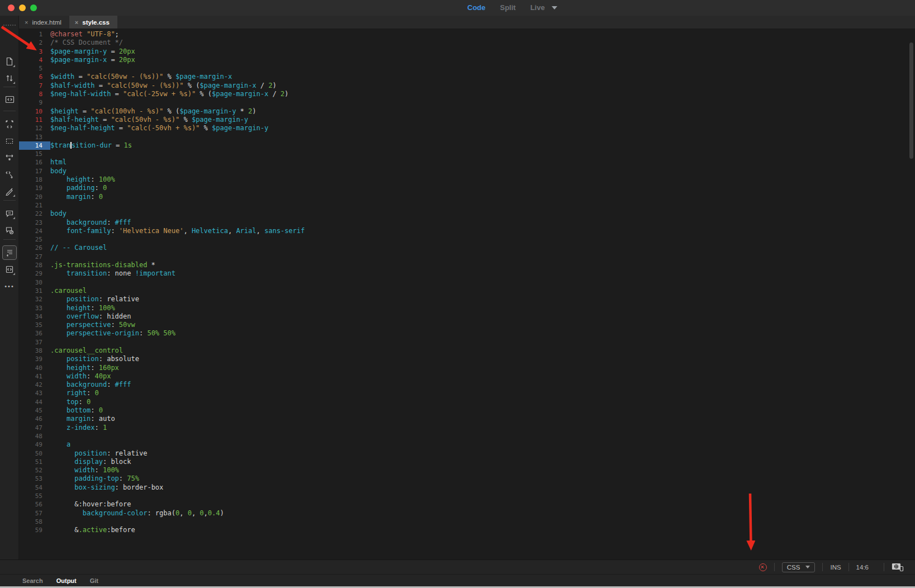 This screenshot has height=588, width=915. What do you see at coordinates (508, 8) in the screenshot?
I see `split-view-button: Split` at bounding box center [508, 8].